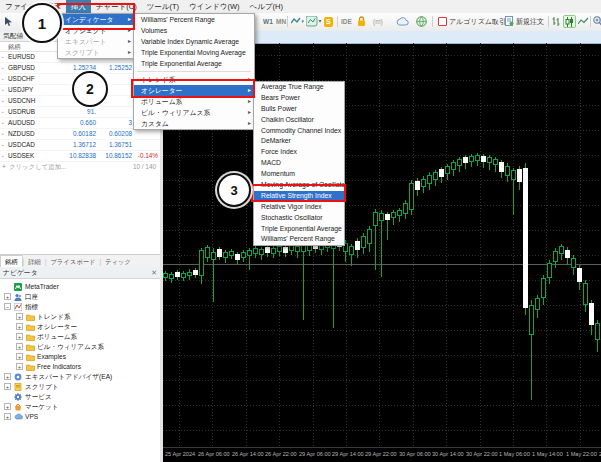 The height and width of the screenshot is (462, 601). Describe the element at coordinates (80, 407) in the screenshot. I see `navigator-item: +マーケット` at that location.